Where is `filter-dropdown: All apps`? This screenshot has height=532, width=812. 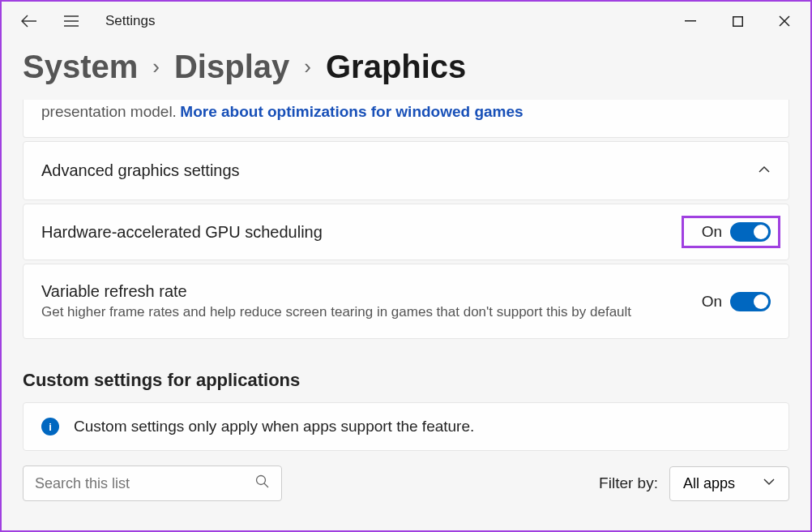 filter-dropdown: All apps is located at coordinates (729, 483).